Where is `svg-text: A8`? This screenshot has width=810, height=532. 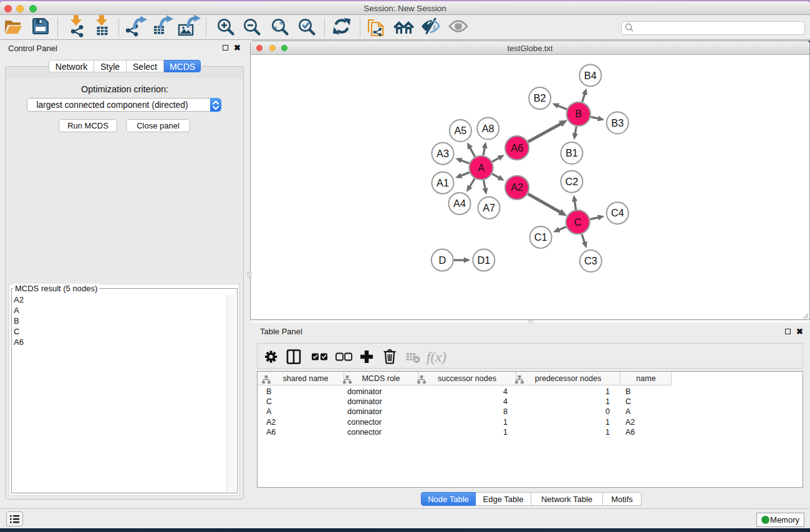 svg-text: A8 is located at coordinates (488, 128).